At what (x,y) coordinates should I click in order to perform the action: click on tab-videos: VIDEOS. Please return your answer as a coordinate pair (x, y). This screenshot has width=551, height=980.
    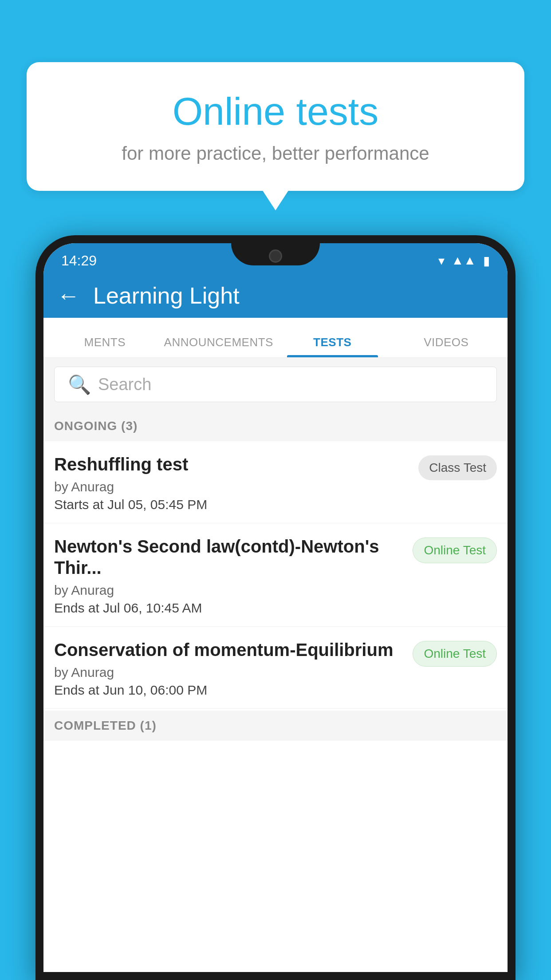
    Looking at the image, I should click on (446, 346).